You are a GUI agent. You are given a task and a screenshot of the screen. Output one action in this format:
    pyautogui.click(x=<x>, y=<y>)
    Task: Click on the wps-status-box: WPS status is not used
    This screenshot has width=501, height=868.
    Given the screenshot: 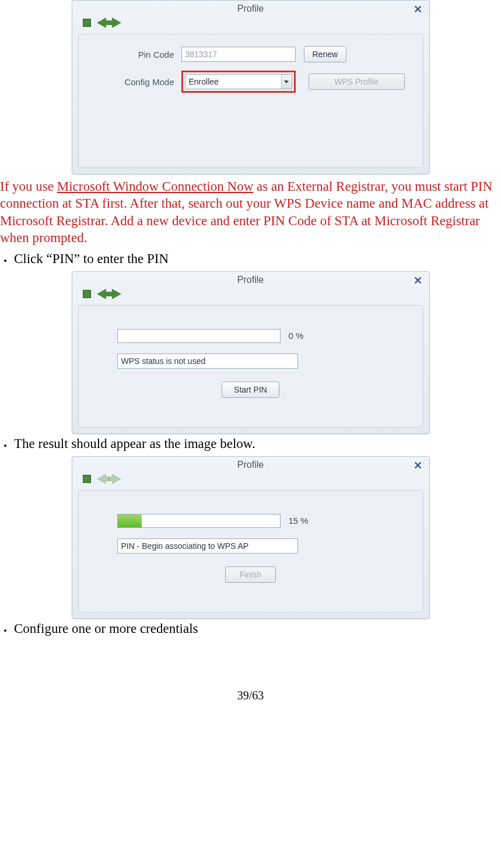 What is the action you would take?
    pyautogui.click(x=208, y=361)
    